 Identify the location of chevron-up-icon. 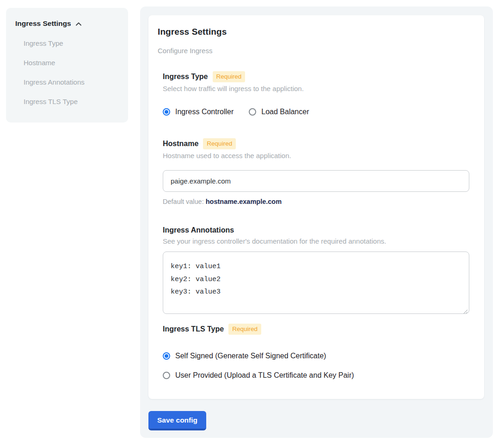
(79, 24).